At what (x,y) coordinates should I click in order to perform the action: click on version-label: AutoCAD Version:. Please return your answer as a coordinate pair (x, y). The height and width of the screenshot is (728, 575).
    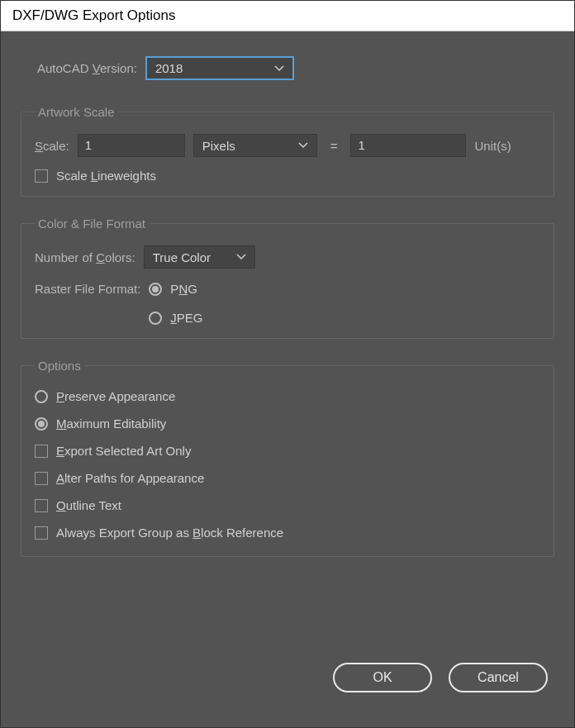
    Looking at the image, I should click on (88, 68).